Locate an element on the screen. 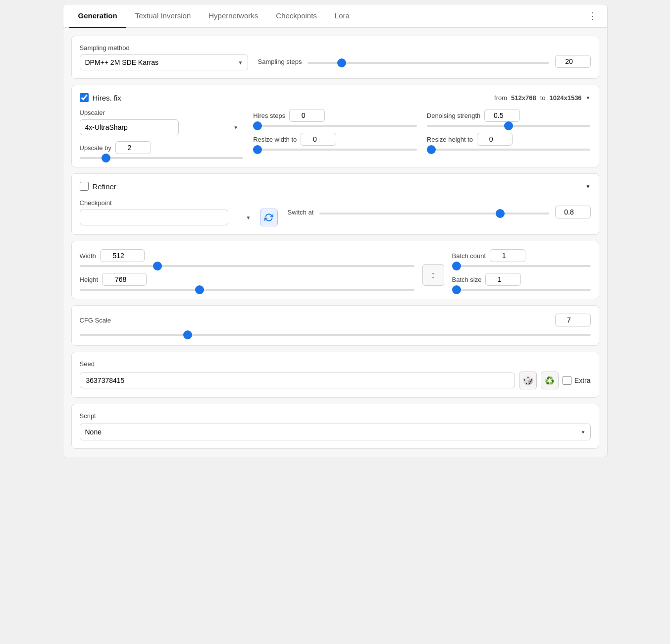  tab-textual-inversion: Textual Inversion is located at coordinates (163, 16).